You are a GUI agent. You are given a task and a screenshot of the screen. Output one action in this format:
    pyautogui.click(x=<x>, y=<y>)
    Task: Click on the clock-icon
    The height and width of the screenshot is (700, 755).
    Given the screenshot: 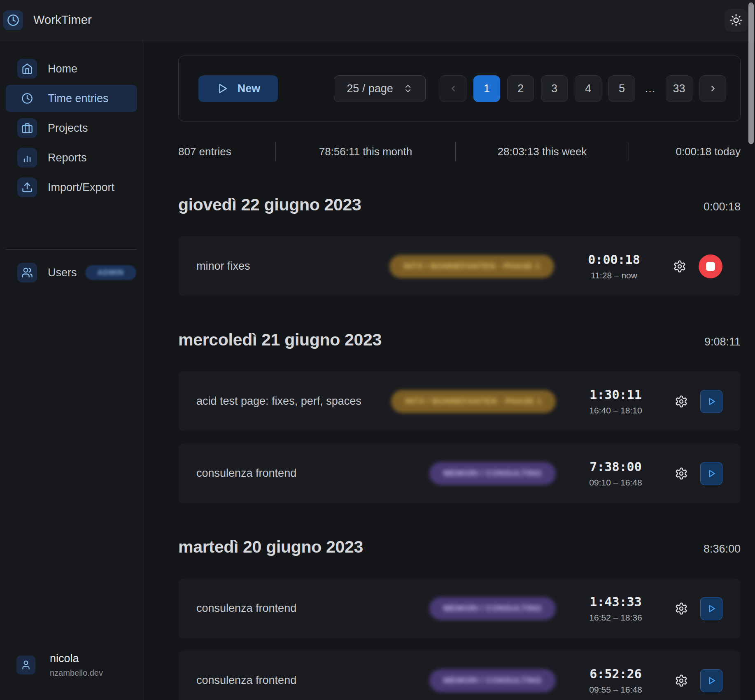 What is the action you would take?
    pyautogui.click(x=27, y=98)
    